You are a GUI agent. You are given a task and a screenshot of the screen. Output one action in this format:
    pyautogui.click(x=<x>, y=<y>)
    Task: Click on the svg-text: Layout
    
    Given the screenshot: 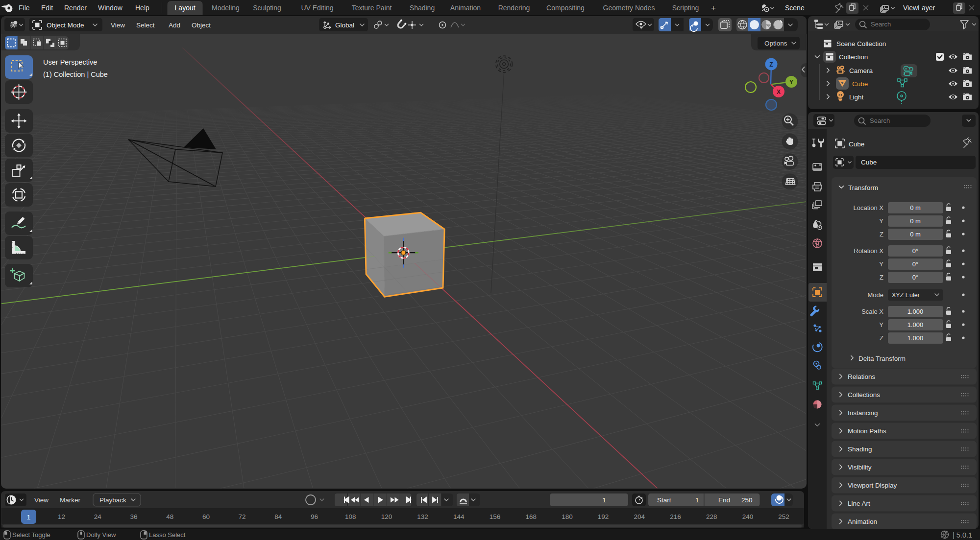 What is the action you would take?
    pyautogui.click(x=185, y=8)
    